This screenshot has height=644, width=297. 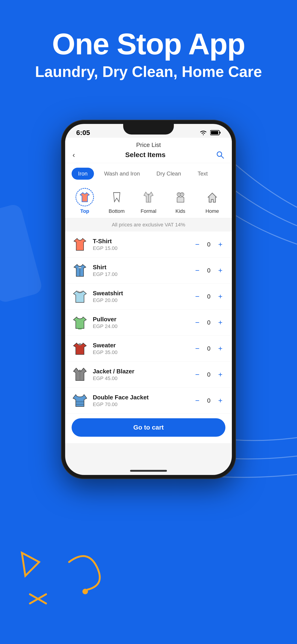 What do you see at coordinates (140, 400) in the screenshot?
I see `double-jacket-info: Double Face Jacket EGP 70.00` at bounding box center [140, 400].